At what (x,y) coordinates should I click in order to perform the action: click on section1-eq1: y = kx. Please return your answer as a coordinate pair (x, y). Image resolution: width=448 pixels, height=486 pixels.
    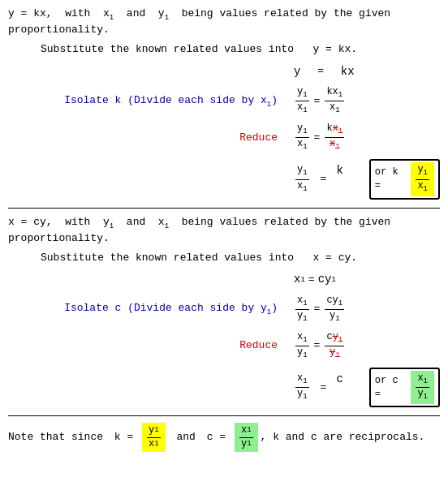
    Looking at the image, I should click on (367, 72).